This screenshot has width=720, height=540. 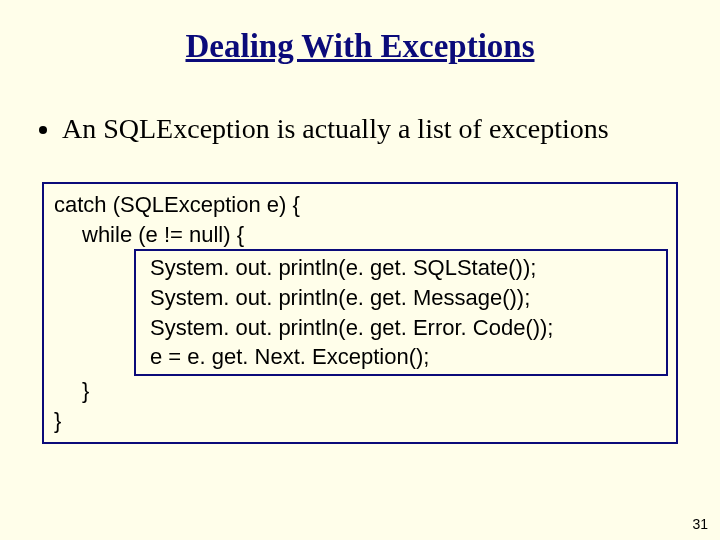 What do you see at coordinates (360, 205) in the screenshot?
I see `code-line: catch (SQLException e) {` at bounding box center [360, 205].